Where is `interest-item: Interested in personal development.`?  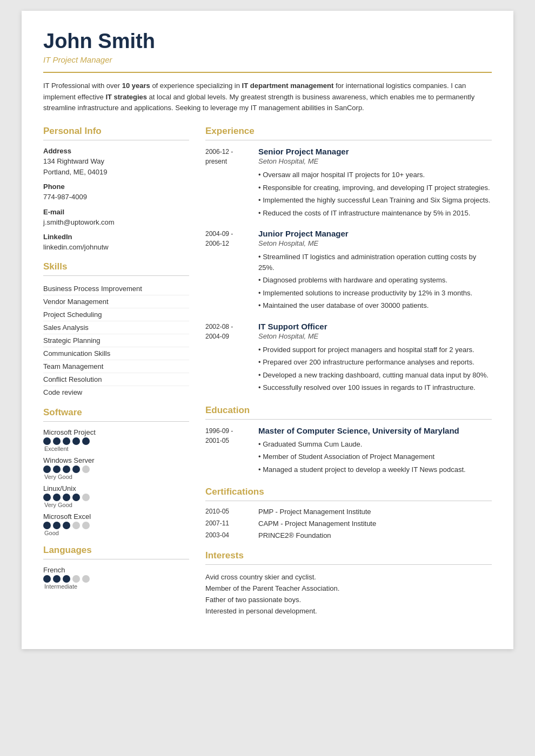
interest-item: Interested in personal development. is located at coordinates (349, 611).